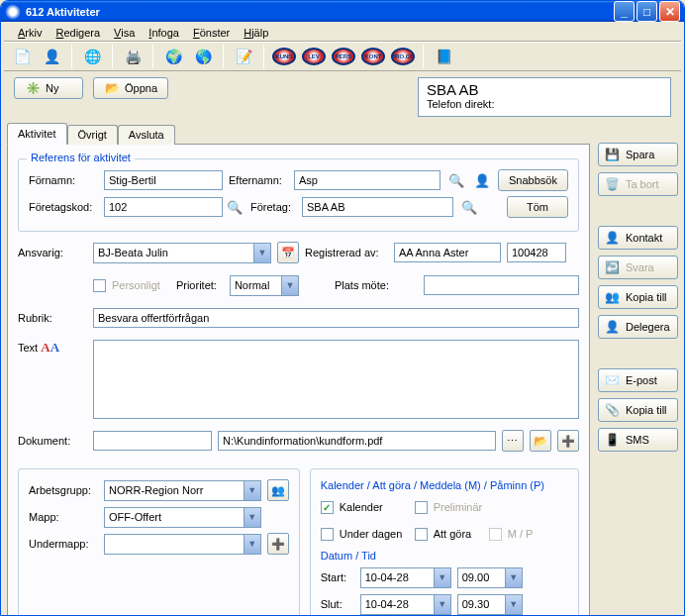 The width and height of the screenshot is (685, 616). Describe the element at coordinates (30, 33) in the screenshot. I see `menu-arkiv: Arkiv` at that location.